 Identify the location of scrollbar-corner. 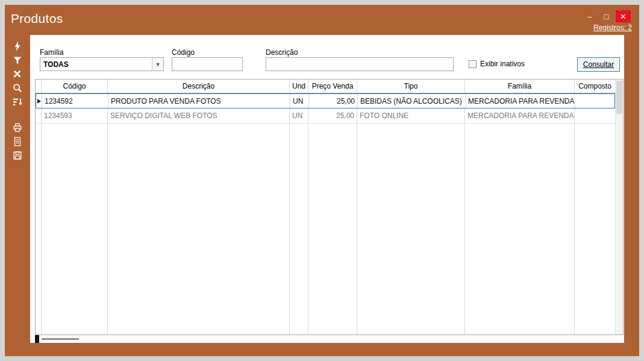
(37, 339).